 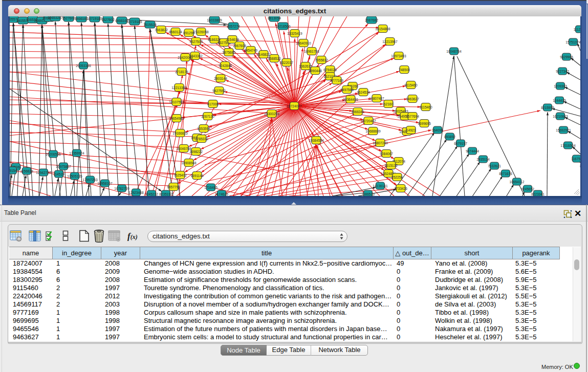 What do you see at coordinates (454, 51) in the screenshot?
I see `svg-text: 16048784` at bounding box center [454, 51].